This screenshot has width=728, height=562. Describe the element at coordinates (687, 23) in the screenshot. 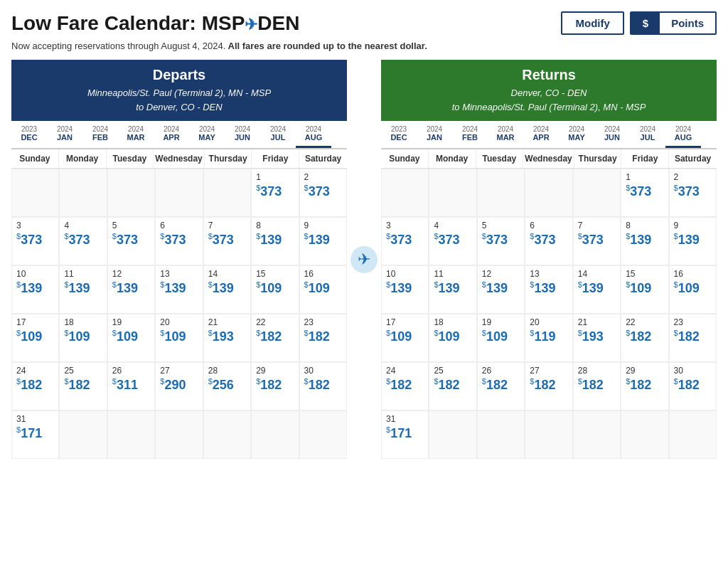

I see `points-currency-button: Points` at that location.